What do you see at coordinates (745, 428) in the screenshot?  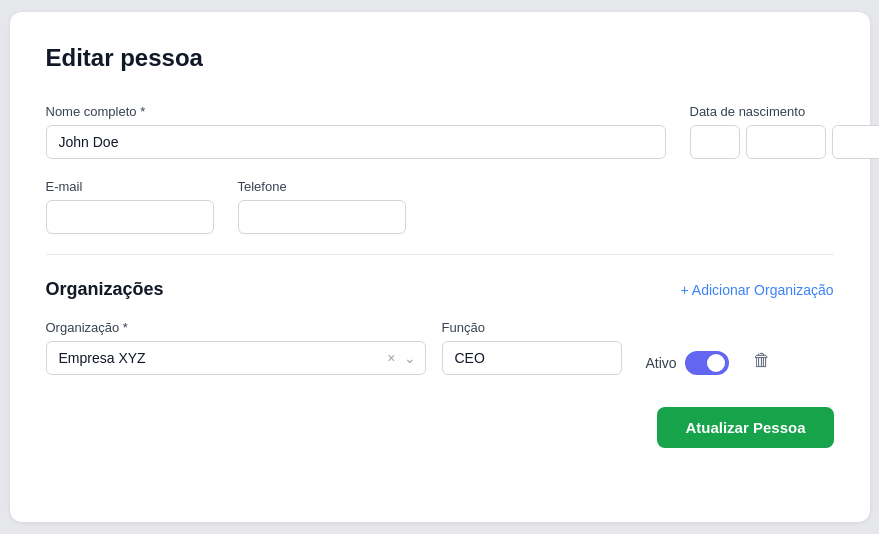 I see `update-person-button: Atualizar Pessoa` at bounding box center [745, 428].